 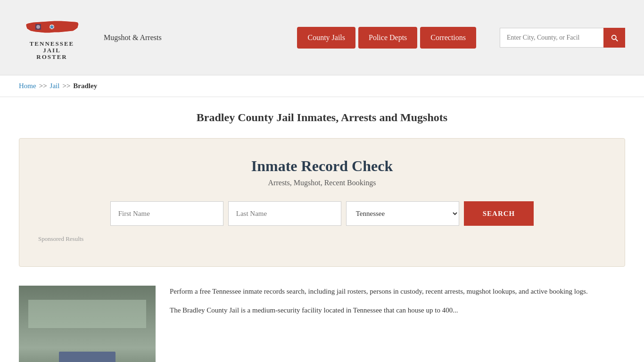 What do you see at coordinates (403, 214) in the screenshot?
I see `state-select: Tennessee Alabama Georgia Kentucky Missi…` at bounding box center [403, 214].